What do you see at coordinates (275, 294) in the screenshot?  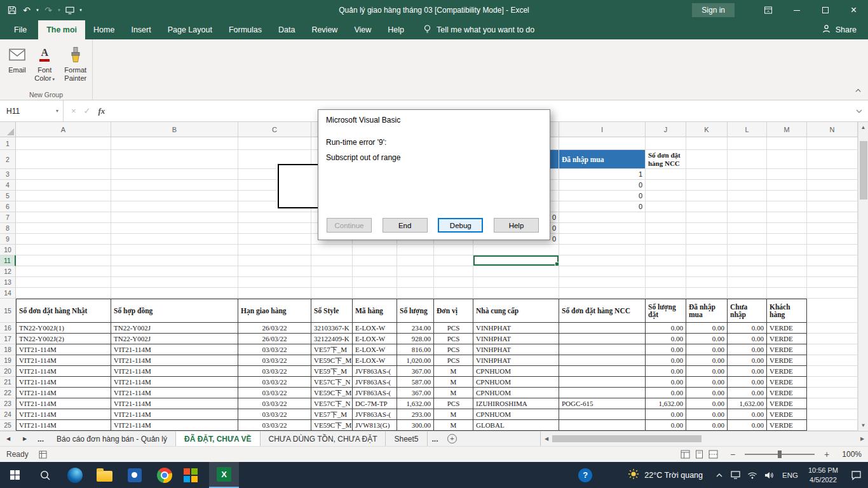 I see `cell-C14` at bounding box center [275, 294].